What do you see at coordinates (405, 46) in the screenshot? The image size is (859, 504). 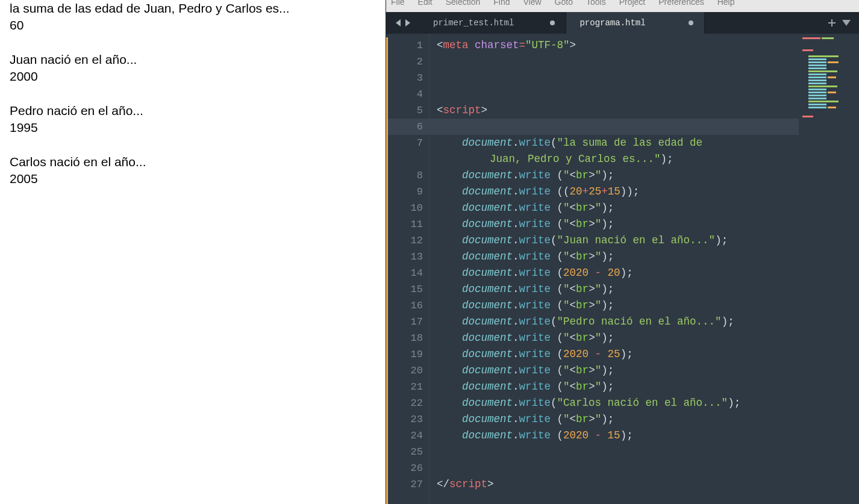 I see `line-number: 1` at bounding box center [405, 46].